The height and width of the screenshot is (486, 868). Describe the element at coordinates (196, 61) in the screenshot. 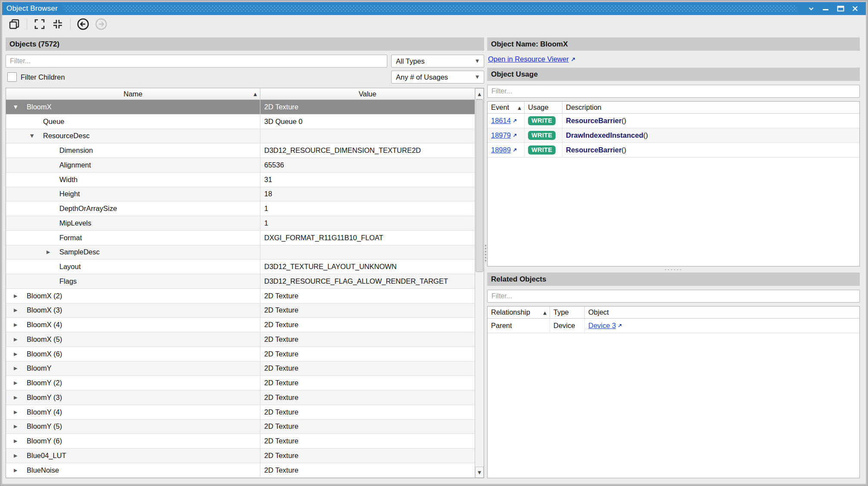

I see `objects-filter-input` at that location.